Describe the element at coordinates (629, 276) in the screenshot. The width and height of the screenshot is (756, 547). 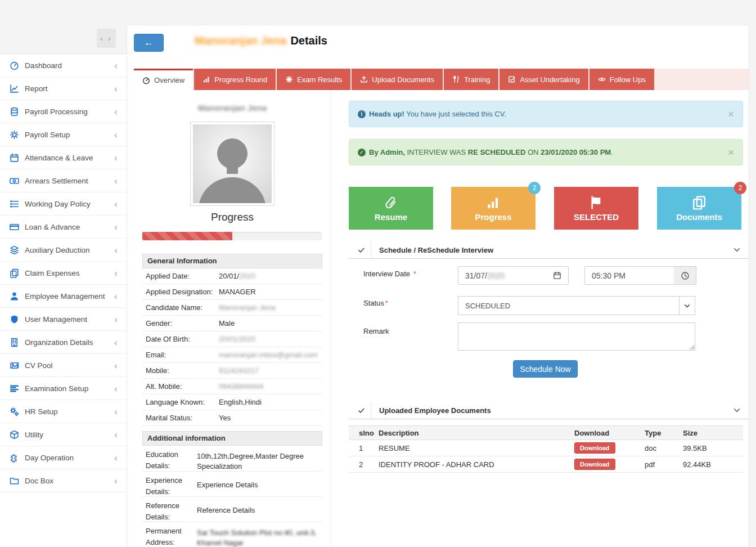
I see `interview-time-input: 05:30 PM` at that location.